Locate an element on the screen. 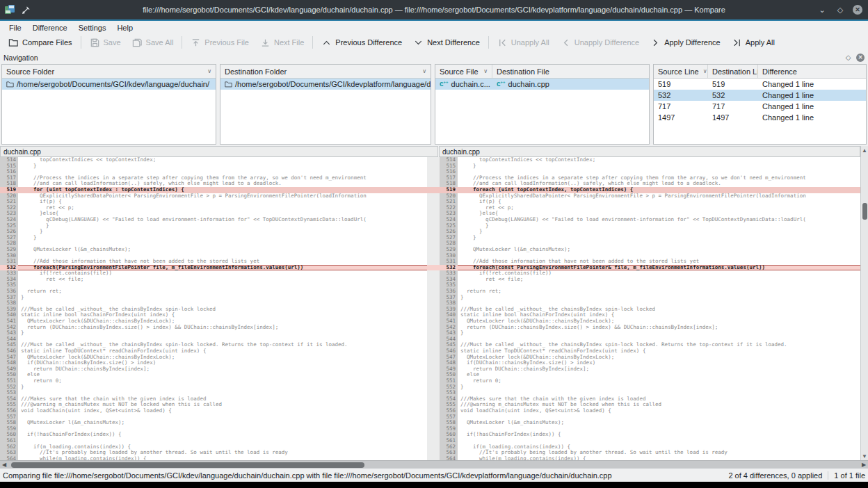  difference-list: 519519Changed 1 line532532Changed 1 line… is located at coordinates (760, 101).